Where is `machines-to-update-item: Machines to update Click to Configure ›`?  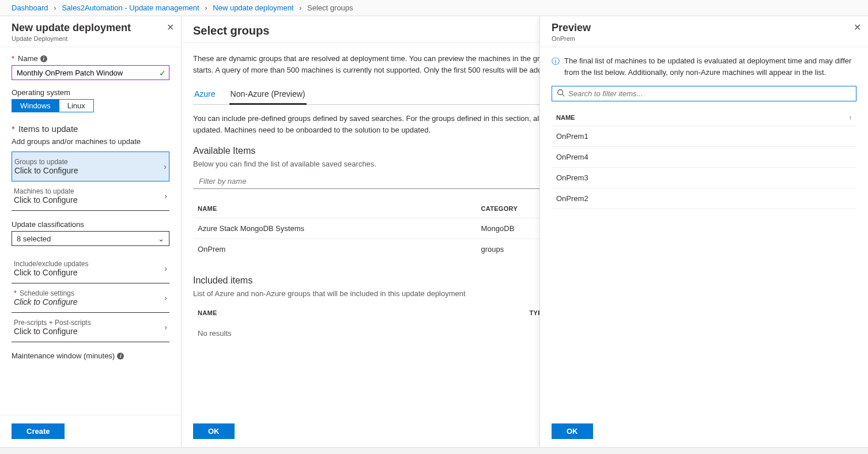
machines-to-update-item: Machines to update Click to Configure › is located at coordinates (90, 196).